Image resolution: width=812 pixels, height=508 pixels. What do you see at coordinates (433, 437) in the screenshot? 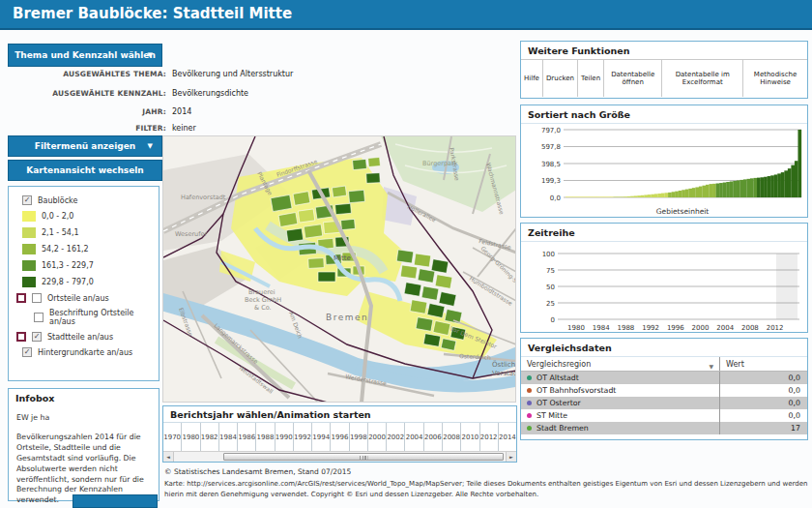
I see `year-cell-2006: 2006` at bounding box center [433, 437].